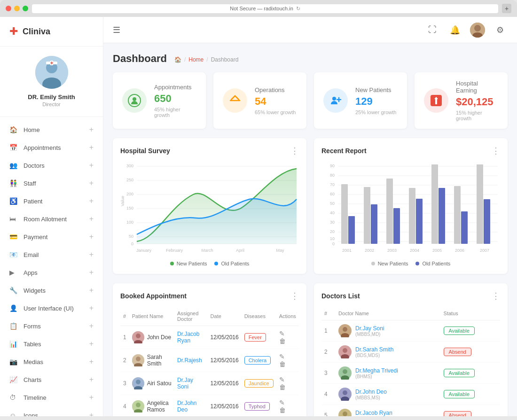 The width and height of the screenshot is (517, 420). I want to click on menu-toggle-icon: ☰, so click(117, 30).